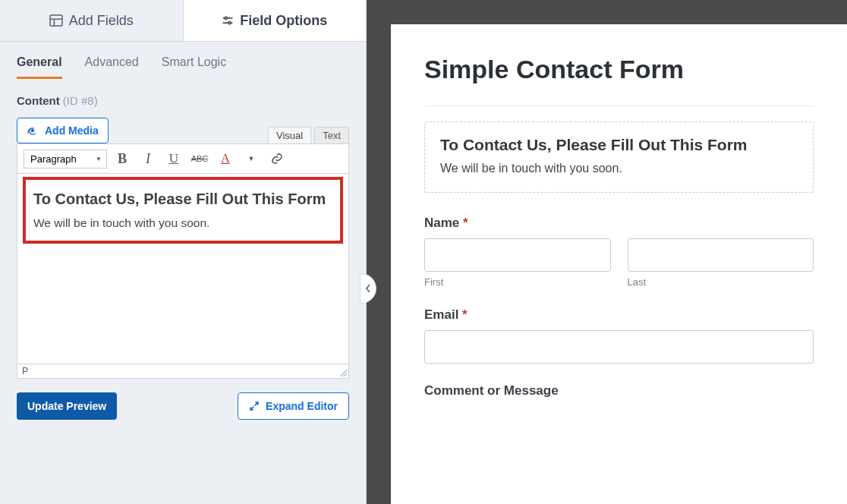 The image size is (847, 504). I want to click on comment-field: Comment or Message, so click(619, 391).